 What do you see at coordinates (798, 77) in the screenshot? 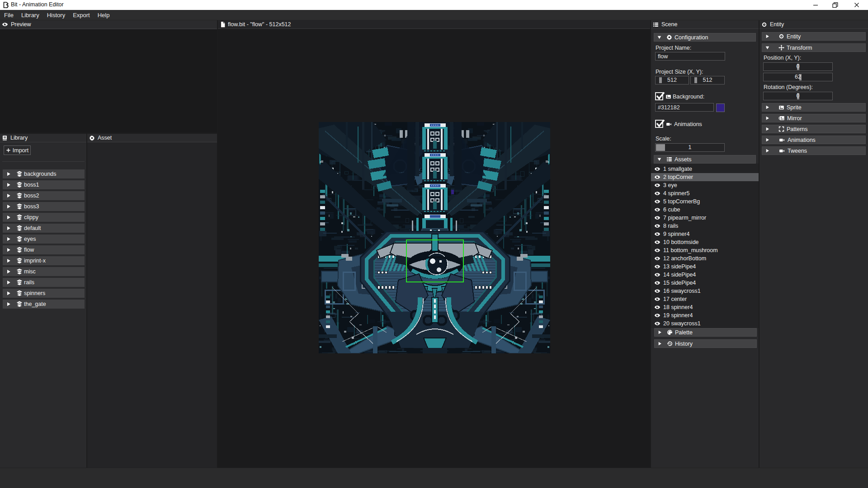
I see `position-y-input: 62` at bounding box center [798, 77].